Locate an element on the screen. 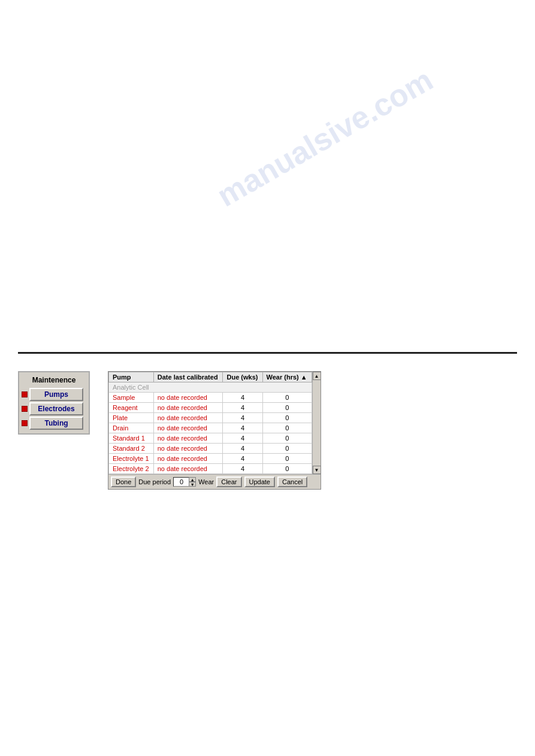 This screenshot has height=756, width=535. col-due: Due (wks) is located at coordinates (243, 377).